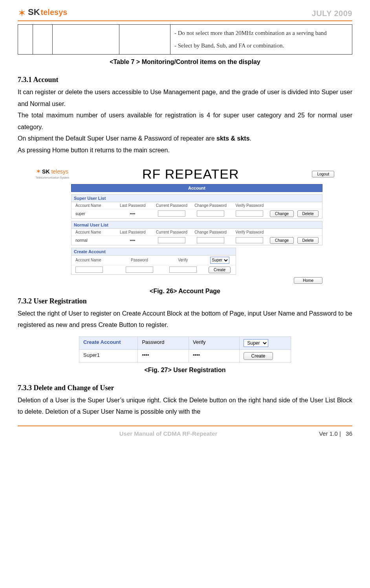  What do you see at coordinates (117, 138) in the screenshot?
I see `text-prefix: On shipment the Default Super User name …` at bounding box center [117, 138].